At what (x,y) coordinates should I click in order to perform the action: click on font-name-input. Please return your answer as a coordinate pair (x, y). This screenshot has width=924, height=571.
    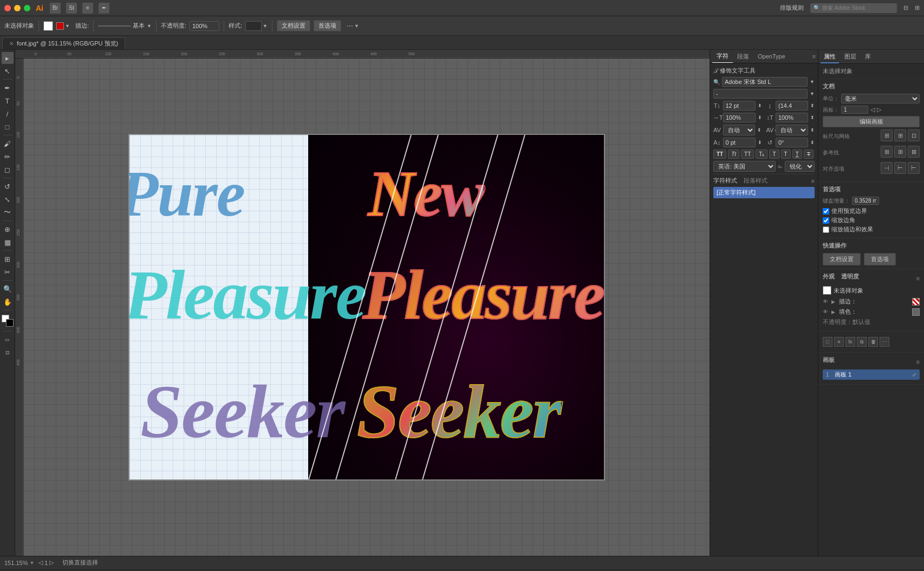
    Looking at the image, I should click on (765, 82).